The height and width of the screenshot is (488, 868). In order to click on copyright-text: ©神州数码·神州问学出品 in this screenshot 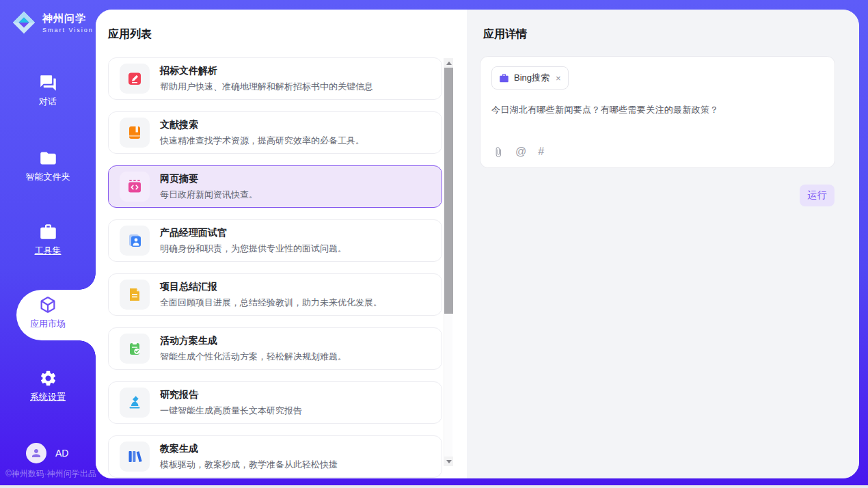, I will do `click(51, 474)`.